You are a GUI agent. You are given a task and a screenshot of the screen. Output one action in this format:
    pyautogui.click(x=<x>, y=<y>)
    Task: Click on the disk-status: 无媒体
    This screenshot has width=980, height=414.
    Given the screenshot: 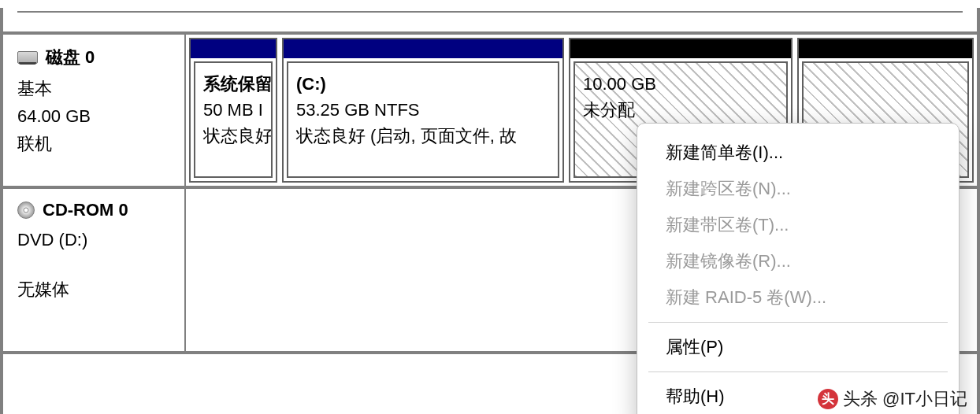 What is the action you would take?
    pyautogui.click(x=96, y=290)
    